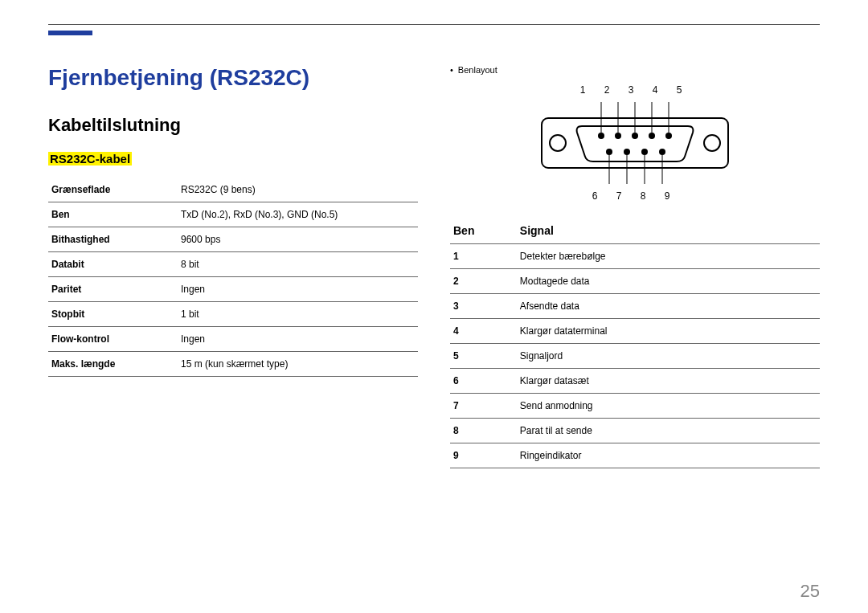  What do you see at coordinates (669, 231) in the screenshot?
I see `signals-header-signal: Signal` at bounding box center [669, 231].